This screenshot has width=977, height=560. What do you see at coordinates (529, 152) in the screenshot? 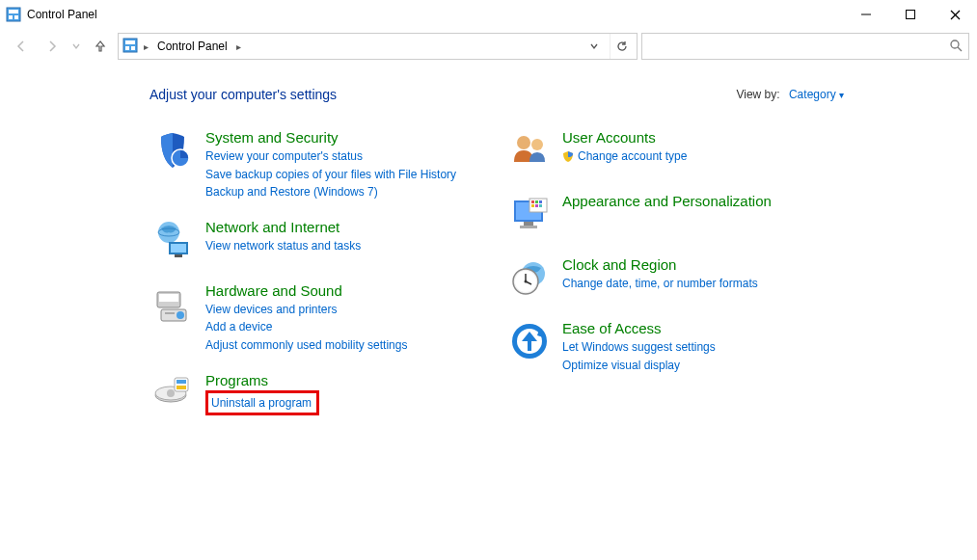
I see `user-accounts-icon` at bounding box center [529, 152].